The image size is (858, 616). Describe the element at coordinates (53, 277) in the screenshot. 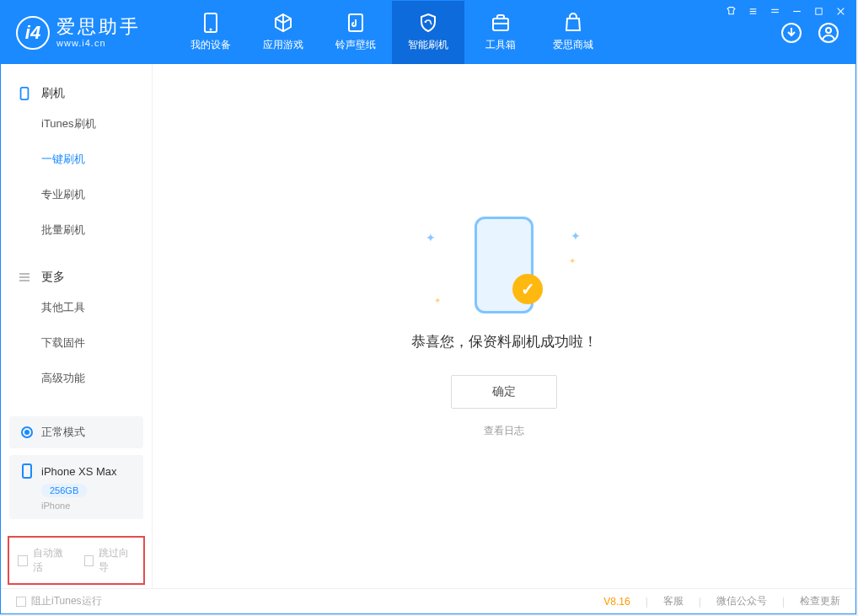

I see `section-title: 更多` at that location.